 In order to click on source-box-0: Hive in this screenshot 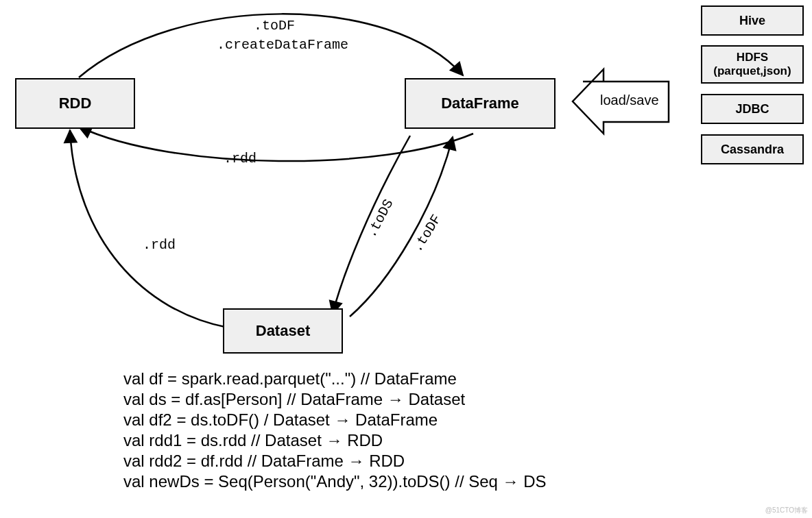, I will do `click(752, 21)`.